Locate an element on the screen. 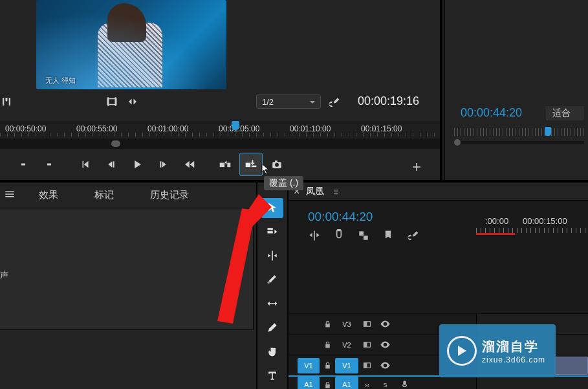 This screenshot has height=389, width=588. snap-icon is located at coordinates (339, 236).